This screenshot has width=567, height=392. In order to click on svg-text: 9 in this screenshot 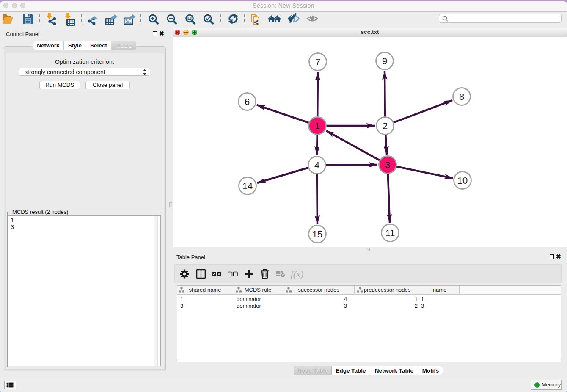, I will do `click(385, 61)`.